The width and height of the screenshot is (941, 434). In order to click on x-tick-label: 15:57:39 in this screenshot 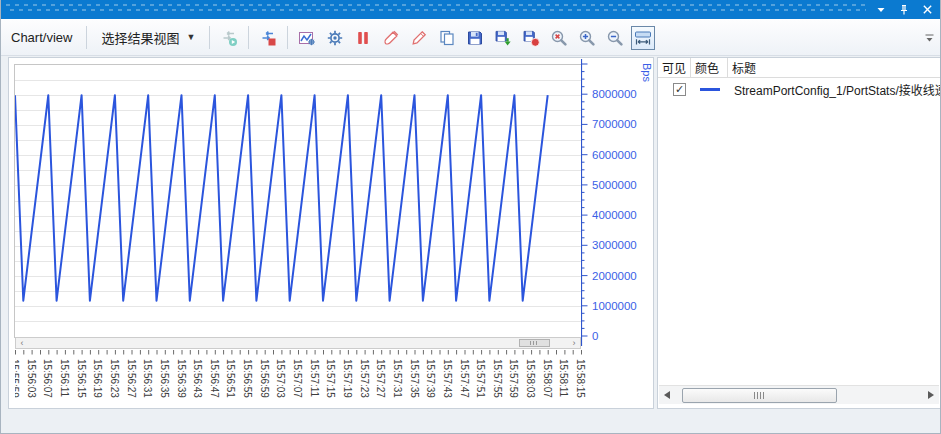, I will do `click(430, 378)`.